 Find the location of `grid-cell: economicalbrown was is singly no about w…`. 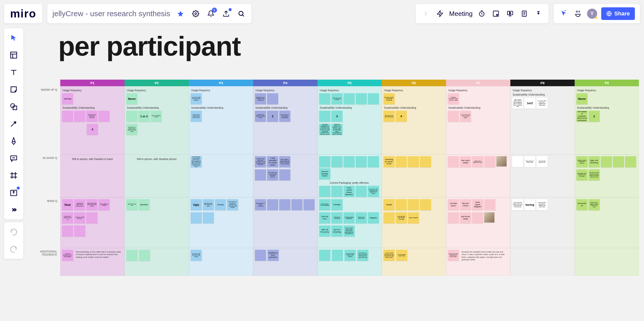

grid-cell: economicalbrown was is singly no about w… is located at coordinates (607, 223).